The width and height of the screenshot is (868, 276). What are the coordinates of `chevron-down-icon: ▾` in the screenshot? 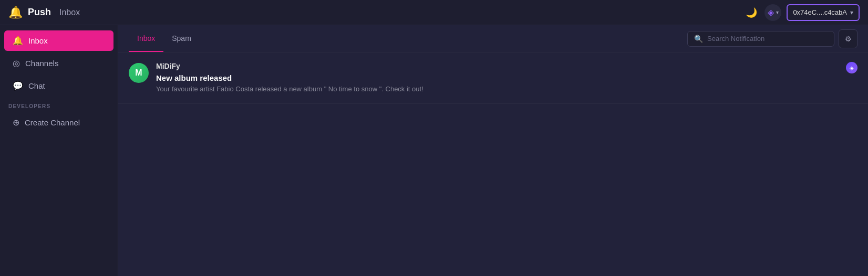 It's located at (778, 13).